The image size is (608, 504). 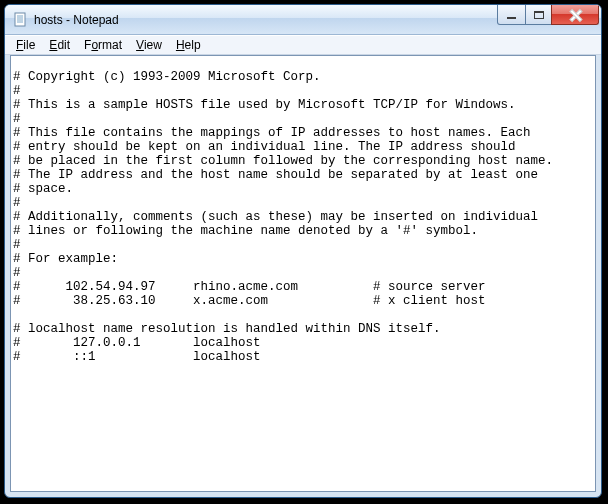 I want to click on line-p1-5: # space., so click(x=43, y=189).